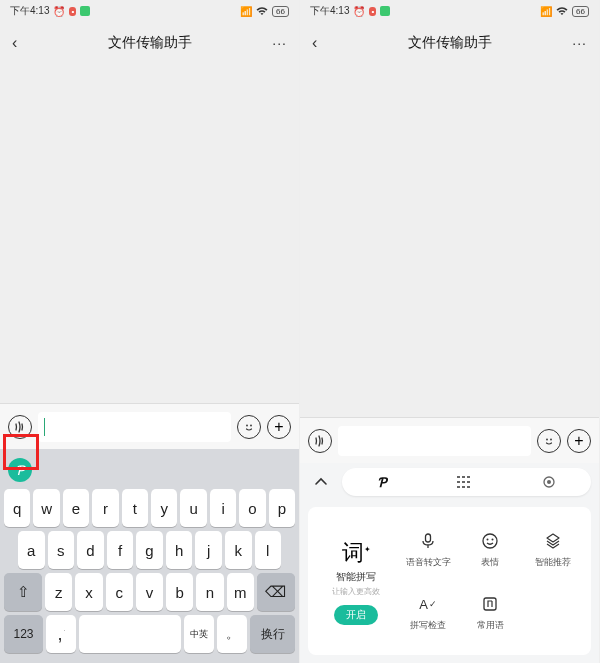 The width and height of the screenshot is (600, 663). Describe the element at coordinates (135, 508) in the screenshot. I see `key-t: t` at that location.